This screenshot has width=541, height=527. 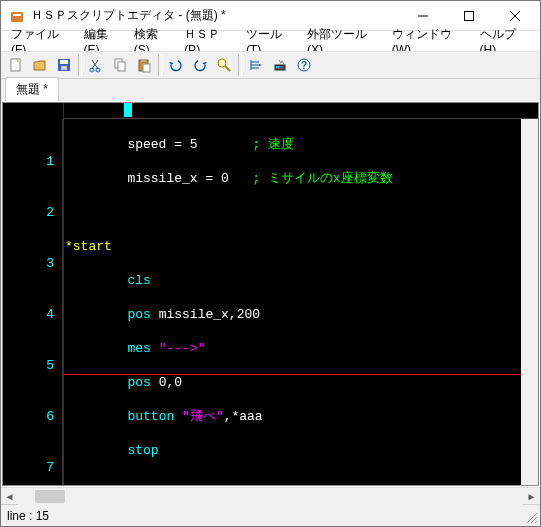 What do you see at coordinates (33, 302) in the screenshot?
I see `line-gutter: 1 2 3 4 5 6 7 8 9 10 11 12 13 14 15` at bounding box center [33, 302].